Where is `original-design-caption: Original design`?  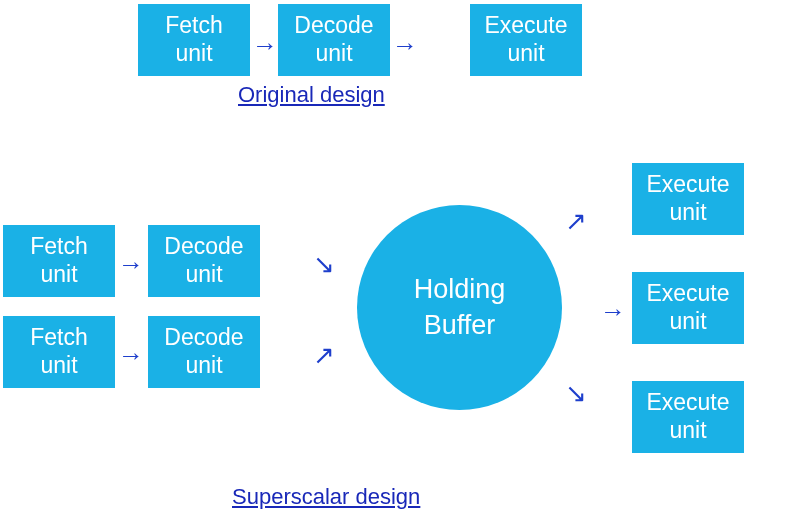
original-design-caption: Original design is located at coordinates (312, 95).